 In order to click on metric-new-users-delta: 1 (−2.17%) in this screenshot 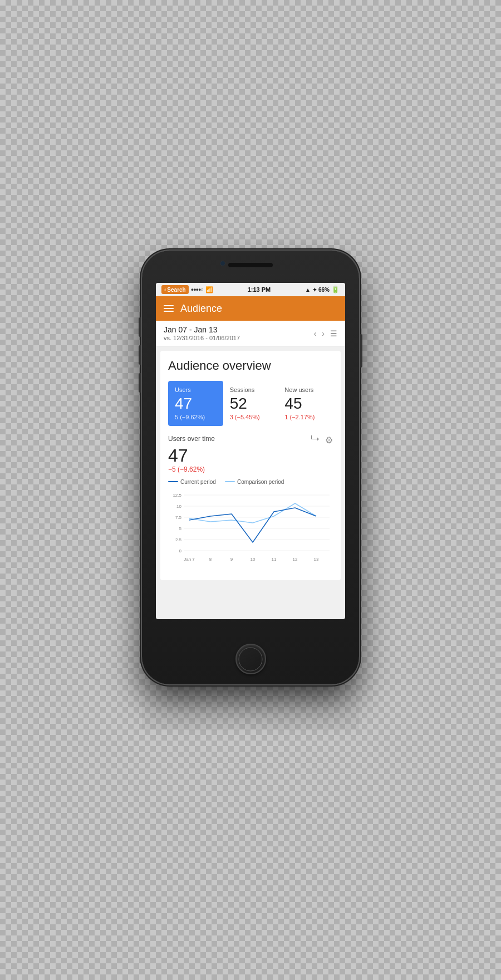, I will do `click(305, 417)`.